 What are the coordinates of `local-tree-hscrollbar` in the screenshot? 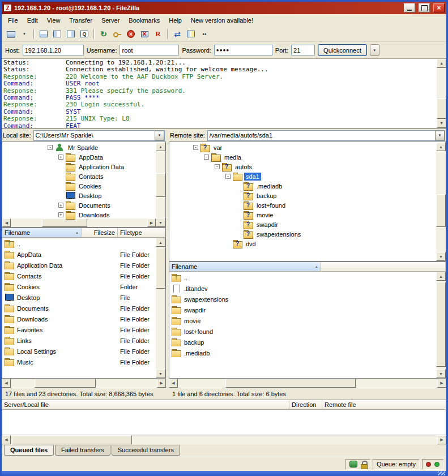 It's located at (79, 223).